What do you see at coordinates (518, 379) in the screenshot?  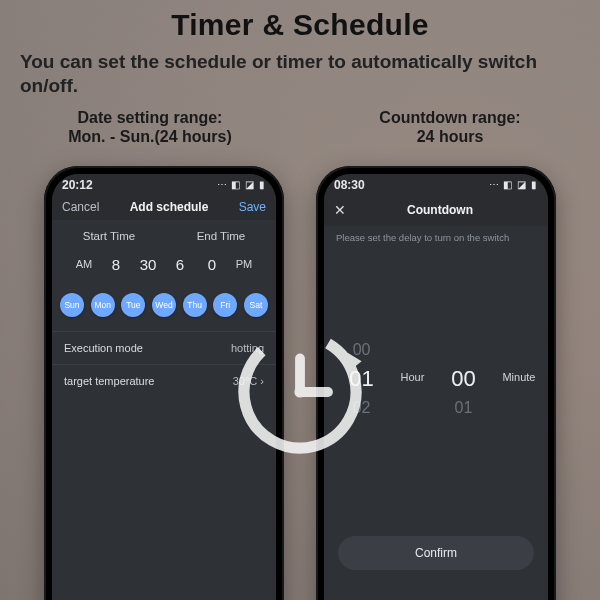 I see `minute-unit: Minute` at bounding box center [518, 379].